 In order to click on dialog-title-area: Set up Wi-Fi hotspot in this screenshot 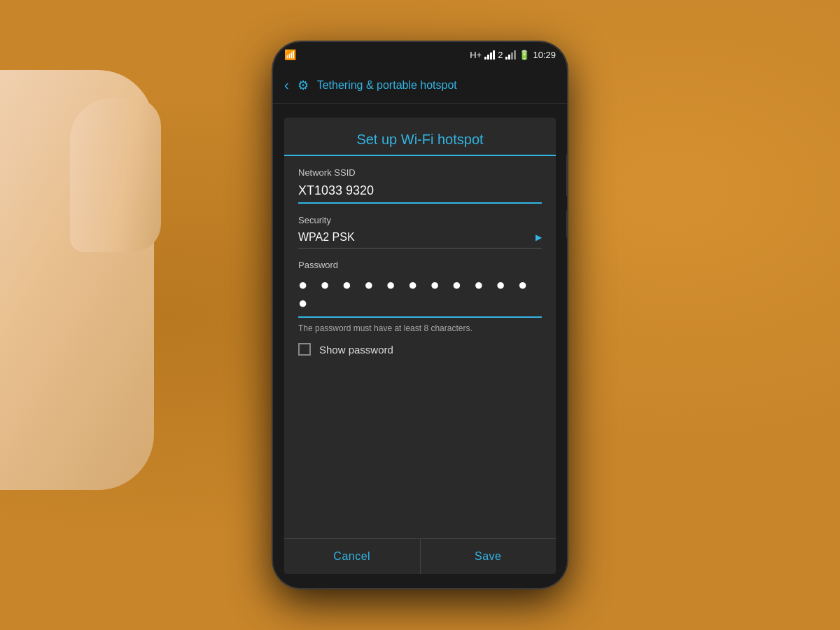, I will do `click(420, 137)`.